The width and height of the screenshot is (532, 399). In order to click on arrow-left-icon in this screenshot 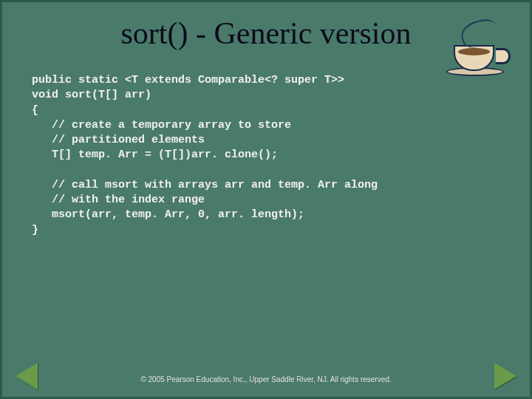, I will do `click(27, 376)`.